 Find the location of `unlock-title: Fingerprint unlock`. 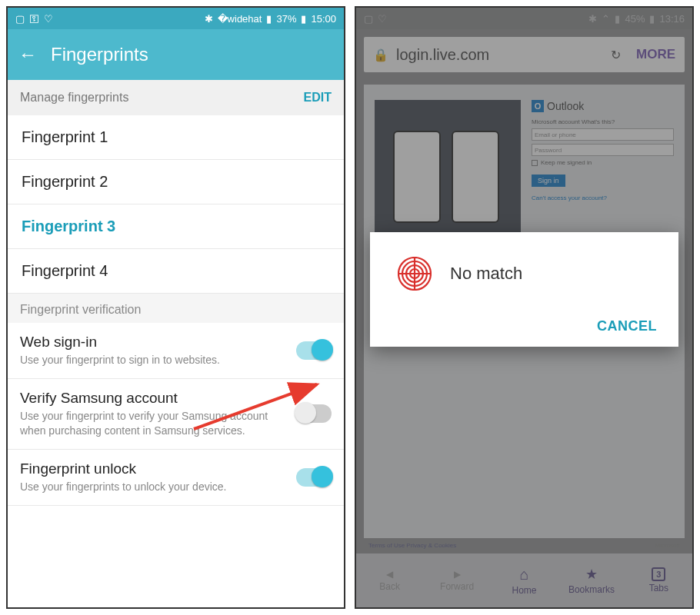

unlock-title: Fingerprint unlock is located at coordinates (158, 469).